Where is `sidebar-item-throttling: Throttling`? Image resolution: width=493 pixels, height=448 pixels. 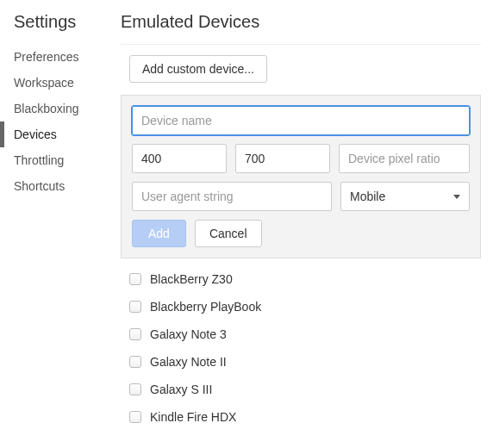 sidebar-item-throttling: Throttling is located at coordinates (67, 160).